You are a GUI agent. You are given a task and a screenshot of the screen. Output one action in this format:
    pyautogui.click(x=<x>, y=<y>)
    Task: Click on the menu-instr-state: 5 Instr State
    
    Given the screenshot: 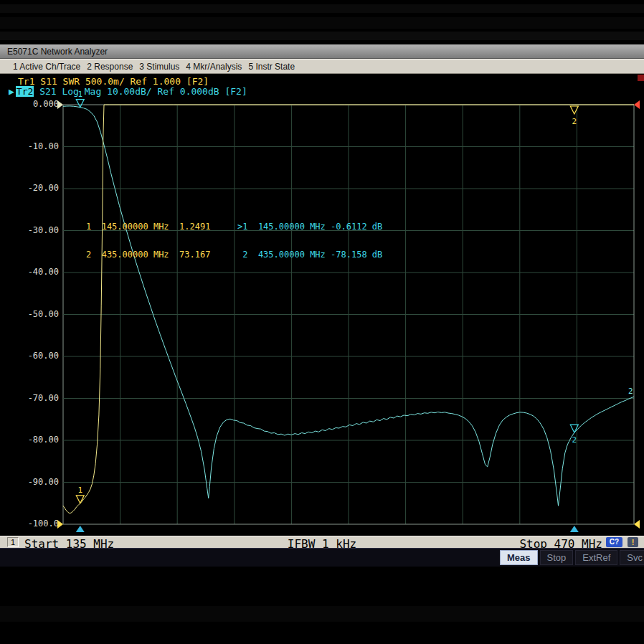 What is the action you would take?
    pyautogui.click(x=271, y=67)
    